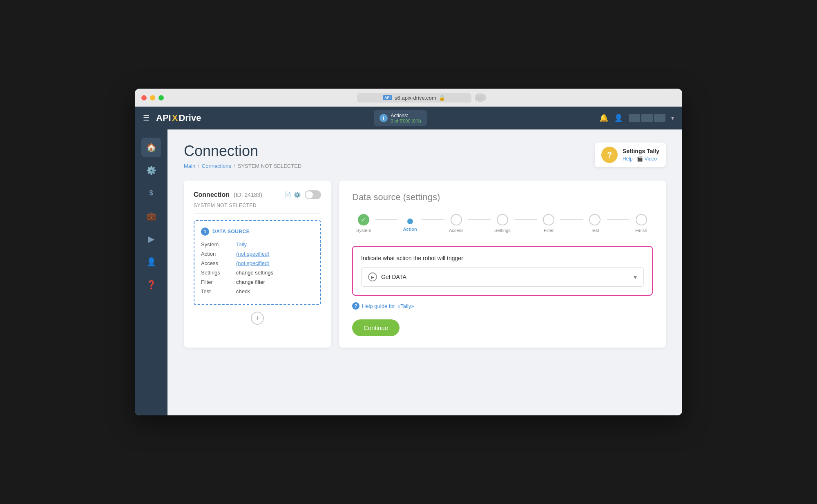 This screenshot has width=817, height=504. What do you see at coordinates (215, 273) in the screenshot?
I see `ds-label-settings: Settings` at bounding box center [215, 273].